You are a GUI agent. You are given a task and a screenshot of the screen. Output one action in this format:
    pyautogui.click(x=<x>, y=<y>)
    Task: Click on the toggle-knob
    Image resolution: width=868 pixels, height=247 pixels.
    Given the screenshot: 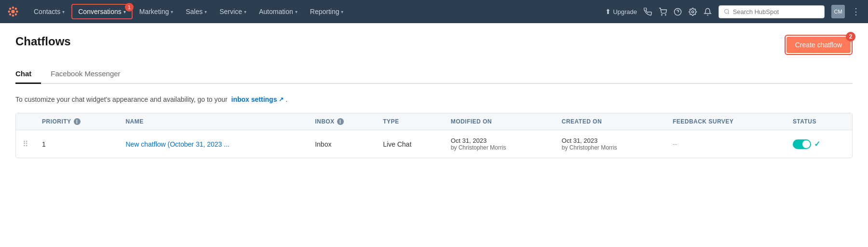 What is the action you would take?
    pyautogui.click(x=806, y=144)
    